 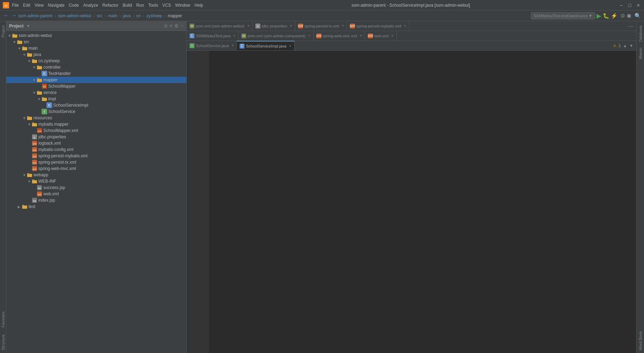 I want to click on tree-item-28: ▶test, so click(x=97, y=207).